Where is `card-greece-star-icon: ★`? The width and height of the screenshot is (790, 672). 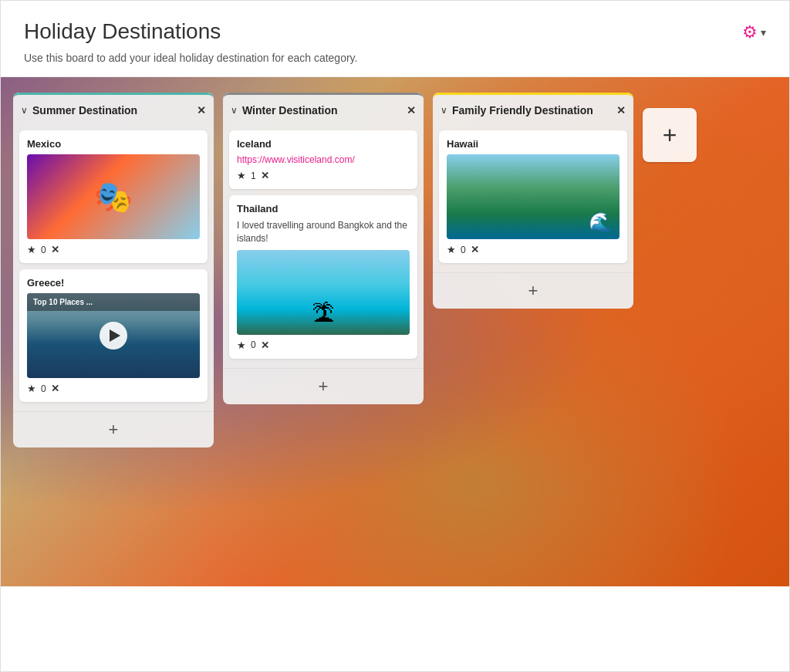
card-greece-star-icon: ★ is located at coordinates (32, 389).